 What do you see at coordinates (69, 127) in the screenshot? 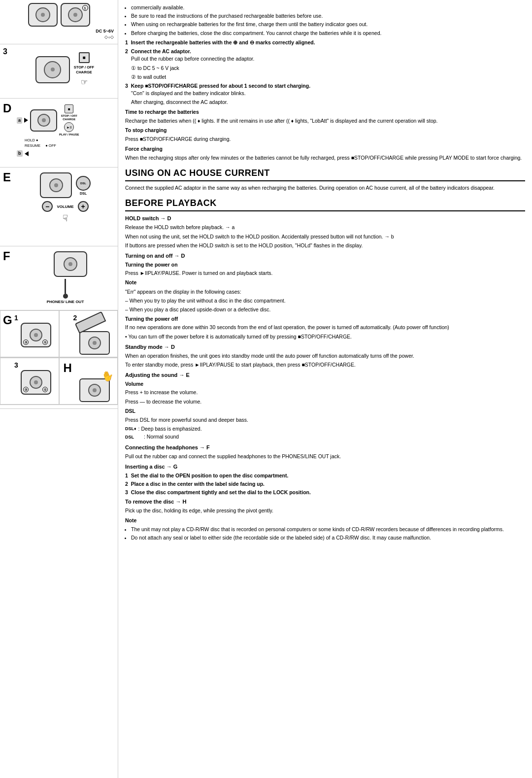
I see `play-pause-btn-d: ►II` at bounding box center [69, 127].